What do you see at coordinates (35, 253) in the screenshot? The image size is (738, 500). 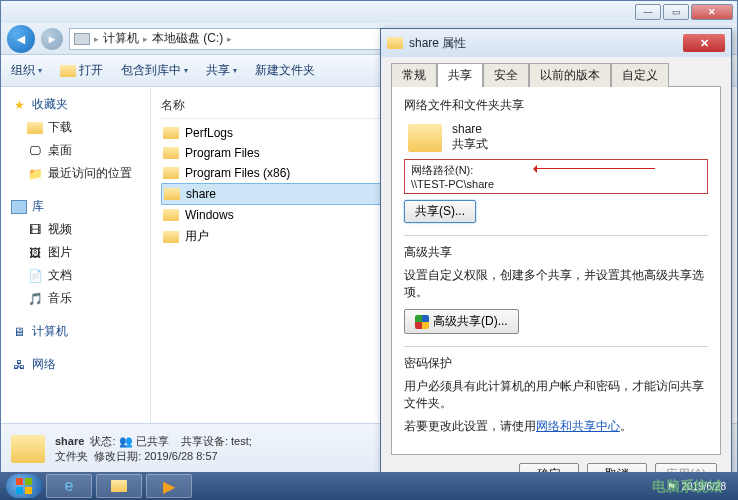 I see `picture-icon: 🖼` at bounding box center [35, 253].